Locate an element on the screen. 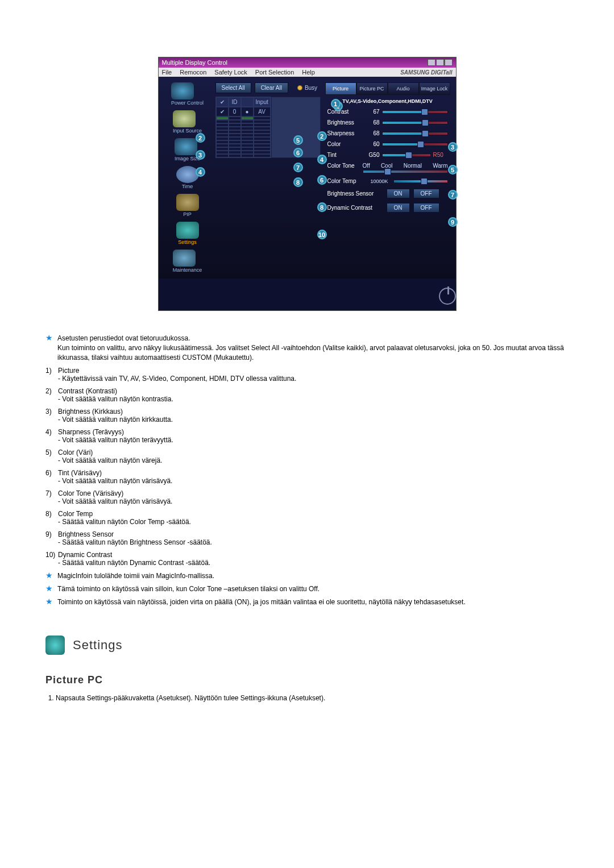  sidebar-item-maintenance: Maintenance is located at coordinates (188, 261).